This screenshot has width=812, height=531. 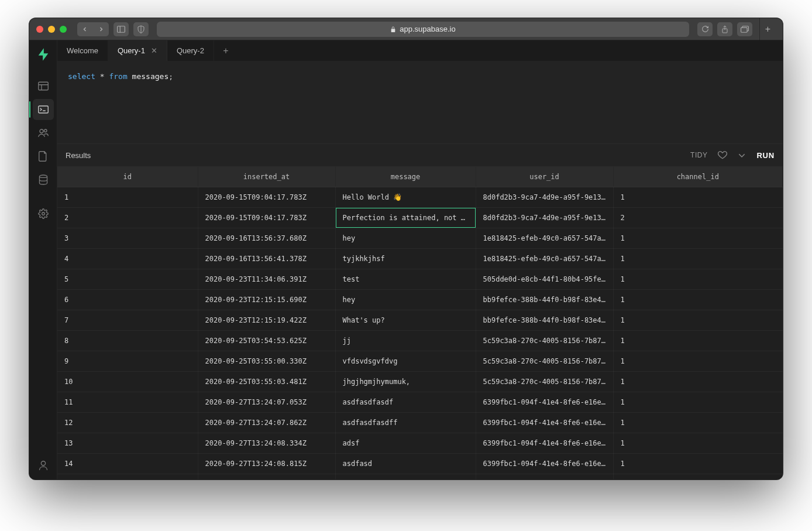 I want to click on cell-id: 15, so click(x=128, y=477).